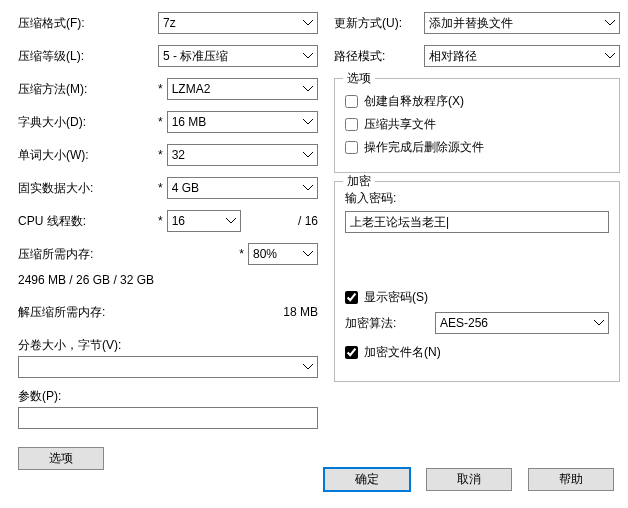 This screenshot has width=628, height=508. I want to click on format-select: 7z, so click(238, 23).